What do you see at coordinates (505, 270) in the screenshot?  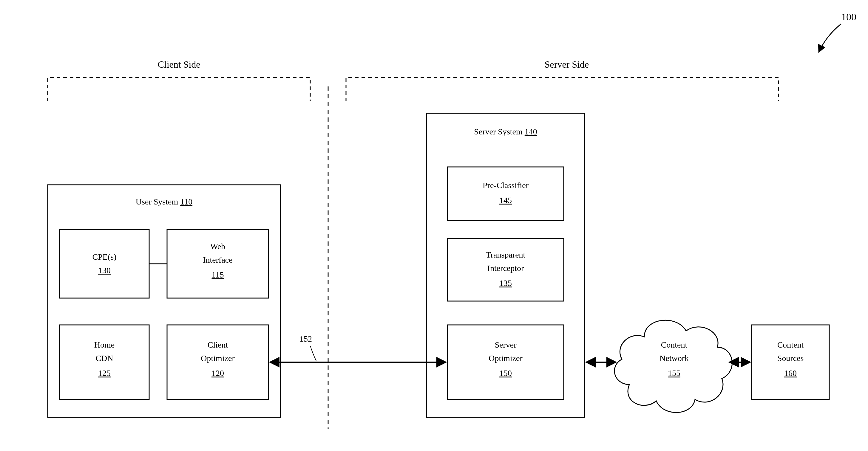 I see `transparent-interceptor-box: Transparent Interceptor 135` at bounding box center [505, 270].